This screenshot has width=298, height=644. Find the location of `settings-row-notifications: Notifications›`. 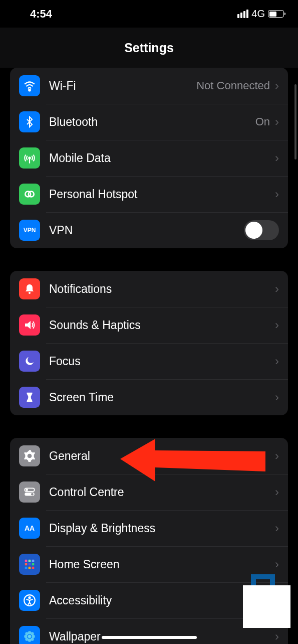

settings-row-notifications: Notifications› is located at coordinates (149, 289).